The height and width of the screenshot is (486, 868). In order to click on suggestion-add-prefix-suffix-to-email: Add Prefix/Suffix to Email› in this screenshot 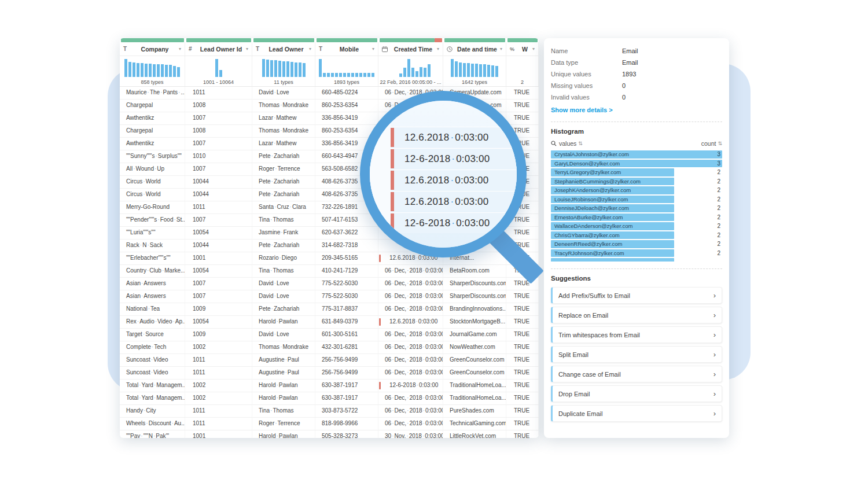, I will do `click(637, 295)`.